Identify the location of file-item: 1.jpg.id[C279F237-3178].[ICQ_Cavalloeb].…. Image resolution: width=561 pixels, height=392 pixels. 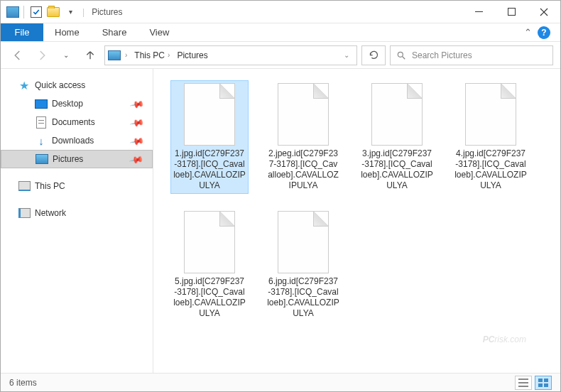
(209, 137).